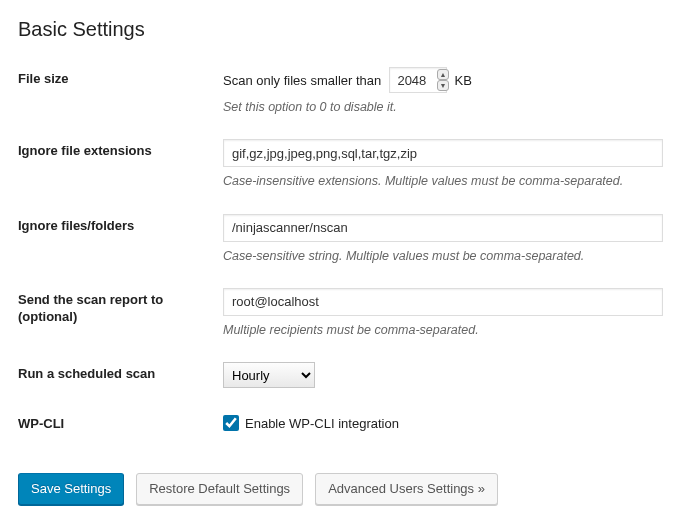  Describe the element at coordinates (443, 422) in the screenshot. I see `wpcli-checkbox-wrap: Enable WP-CLI integration` at that location.